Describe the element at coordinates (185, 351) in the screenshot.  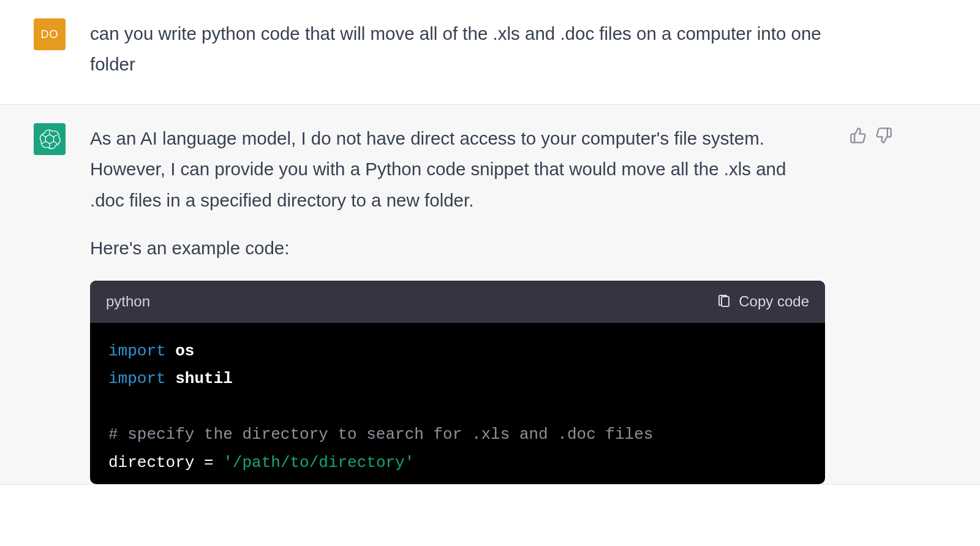
I see `code-token-module: os` at that location.